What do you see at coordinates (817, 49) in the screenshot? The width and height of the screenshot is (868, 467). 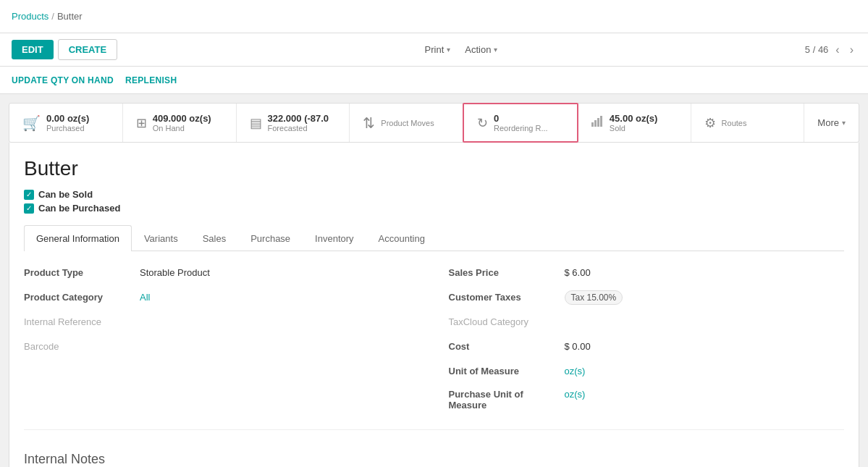 I see `pagination-display: 5 / 46` at bounding box center [817, 49].